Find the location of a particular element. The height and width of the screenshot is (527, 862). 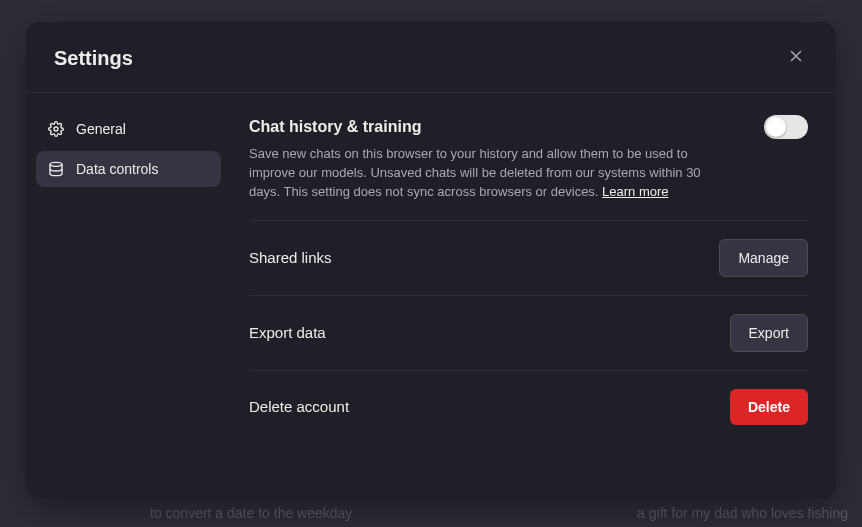

shared-links-title: Shared links is located at coordinates (290, 258).